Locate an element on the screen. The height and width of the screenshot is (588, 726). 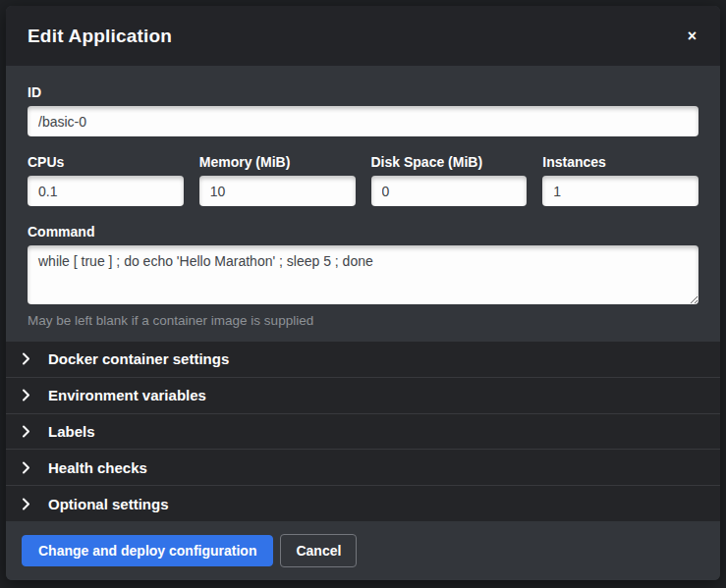
section-label: Health checks is located at coordinates (98, 467).